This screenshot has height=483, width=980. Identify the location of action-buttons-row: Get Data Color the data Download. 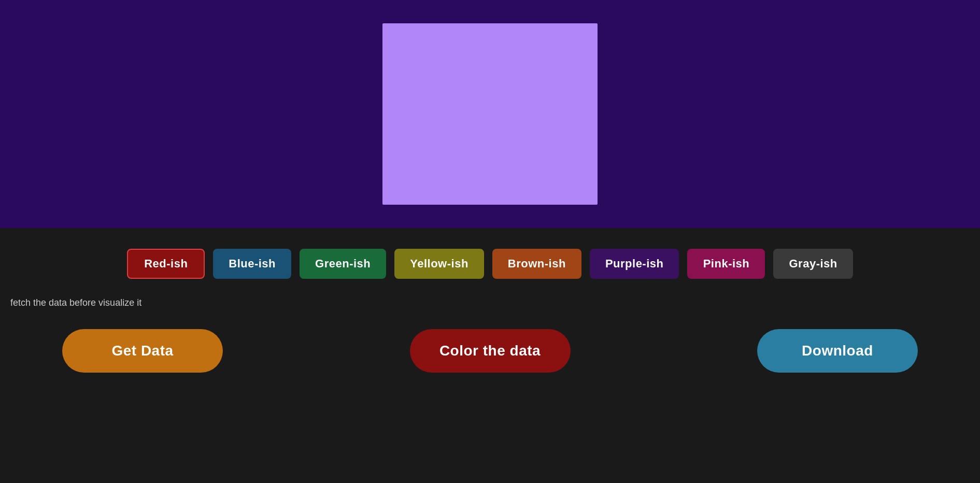
(490, 351).